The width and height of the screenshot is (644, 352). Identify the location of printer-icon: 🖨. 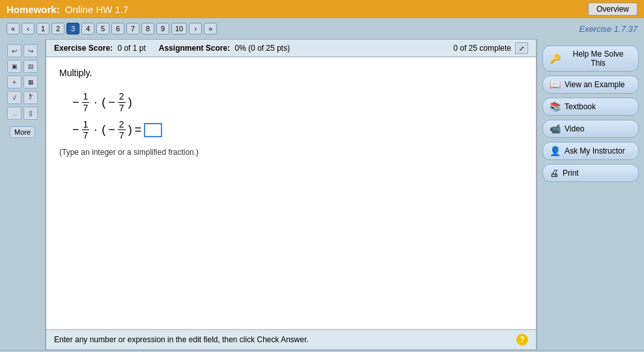
(554, 173).